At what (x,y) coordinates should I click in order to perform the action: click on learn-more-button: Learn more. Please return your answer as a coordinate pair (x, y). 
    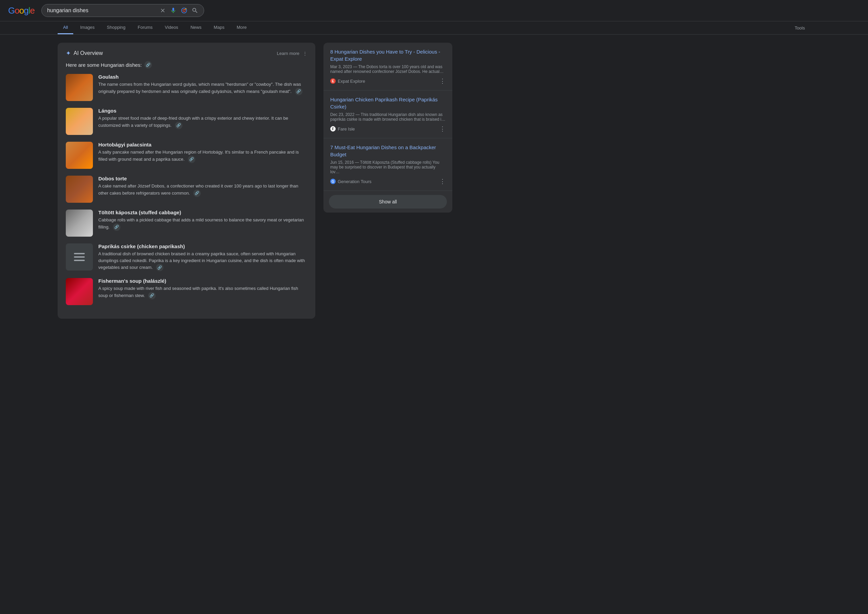
    Looking at the image, I should click on (288, 54).